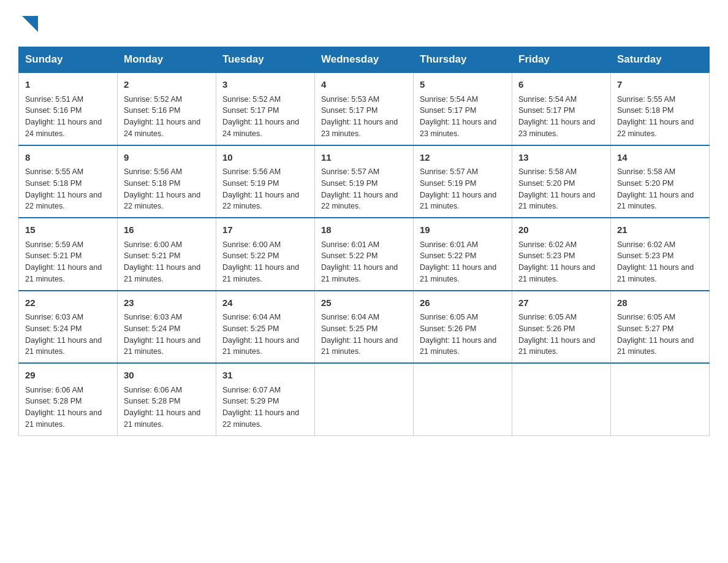  What do you see at coordinates (364, 327) in the screenshot?
I see `calendar-cell: 25Sunrise: 6:04 AMSunset: 5:25 PMDayligh…` at bounding box center [364, 327].